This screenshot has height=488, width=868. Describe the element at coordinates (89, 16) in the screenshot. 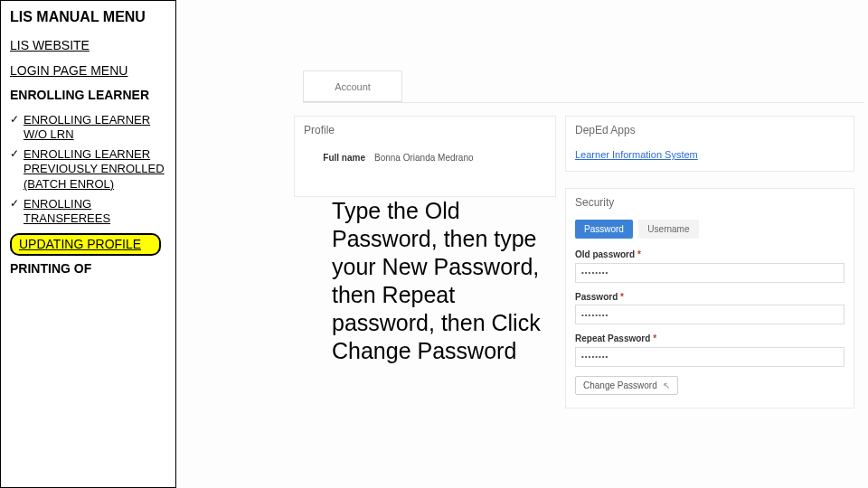

I see `toc-title: LIS MANUAL MENU` at that location.